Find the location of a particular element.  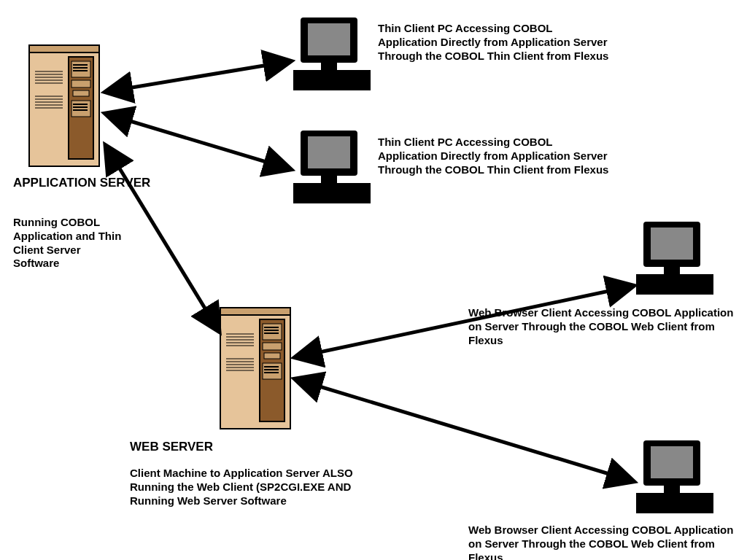

thin-client-1-desc: Thin Client PC Accessing COBOL Applicati… is located at coordinates (495, 42).